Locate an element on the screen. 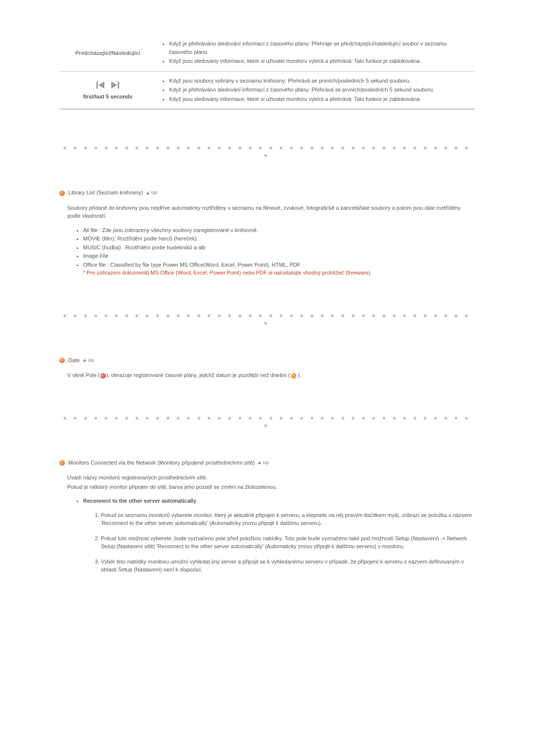  step-3: Výběr této nabídky monitoru umožní vyhle… is located at coordinates (288, 566).